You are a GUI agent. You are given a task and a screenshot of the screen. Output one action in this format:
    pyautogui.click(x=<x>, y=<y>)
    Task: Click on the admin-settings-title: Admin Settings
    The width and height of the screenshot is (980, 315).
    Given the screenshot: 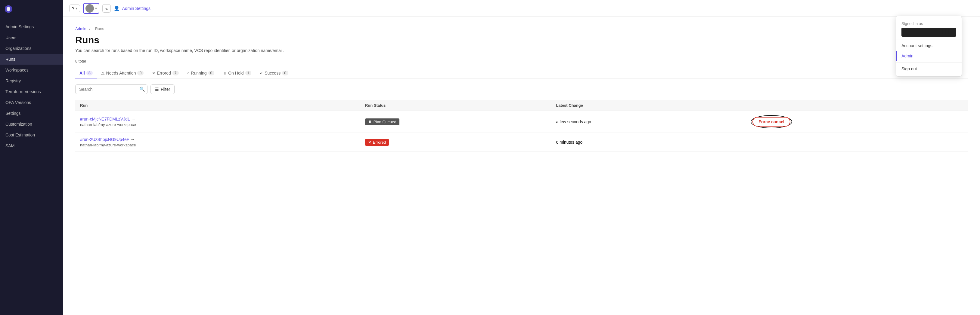 What is the action you would take?
    pyautogui.click(x=136, y=8)
    